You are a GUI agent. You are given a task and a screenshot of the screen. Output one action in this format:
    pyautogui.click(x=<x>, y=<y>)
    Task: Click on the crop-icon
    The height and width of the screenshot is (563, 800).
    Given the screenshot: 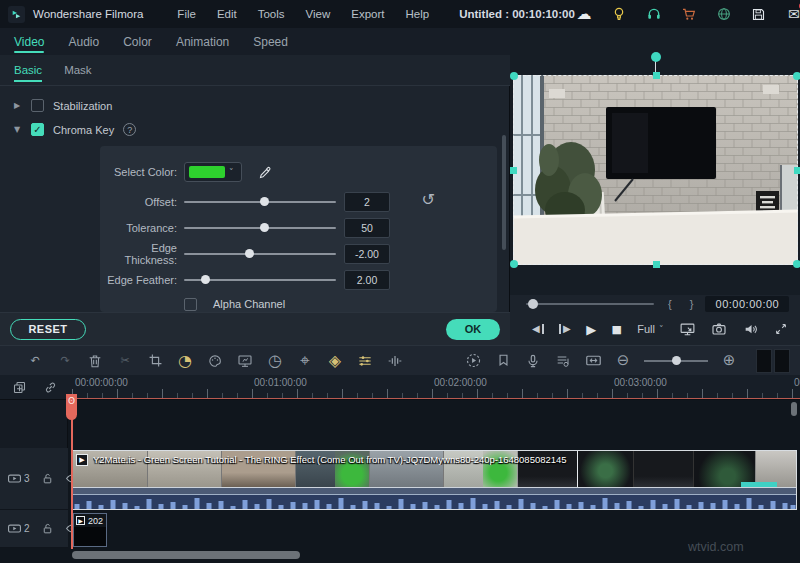 What is the action you would take?
    pyautogui.click(x=155, y=360)
    